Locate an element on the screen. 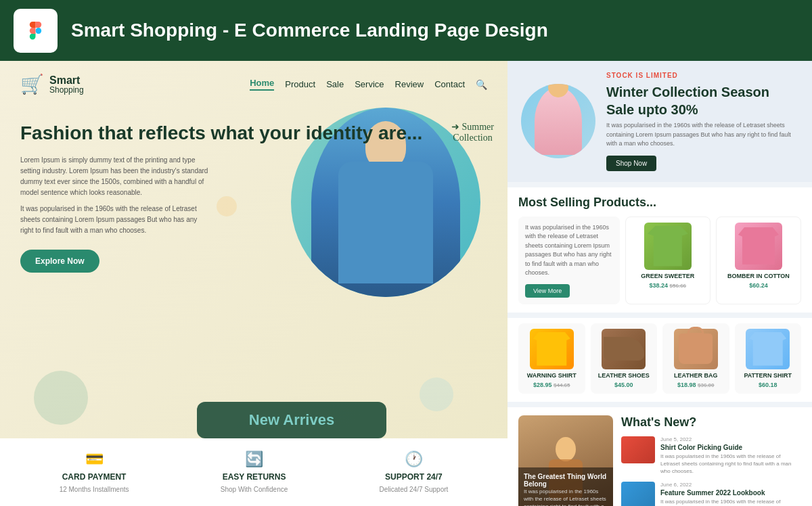 The image size is (812, 506). product-leather-shoes: LEATHER SHOES $45.00 is located at coordinates (624, 359).